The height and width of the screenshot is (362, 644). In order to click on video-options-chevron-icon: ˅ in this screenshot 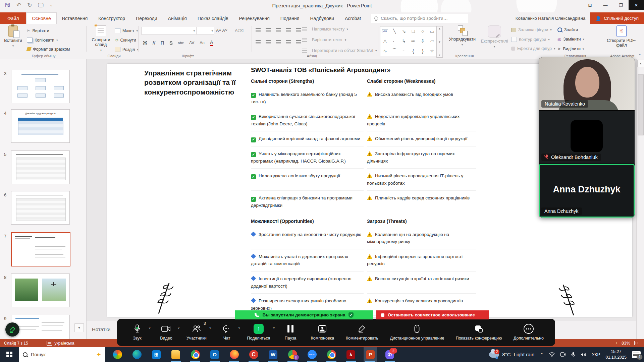, I will do `click(179, 328)`.